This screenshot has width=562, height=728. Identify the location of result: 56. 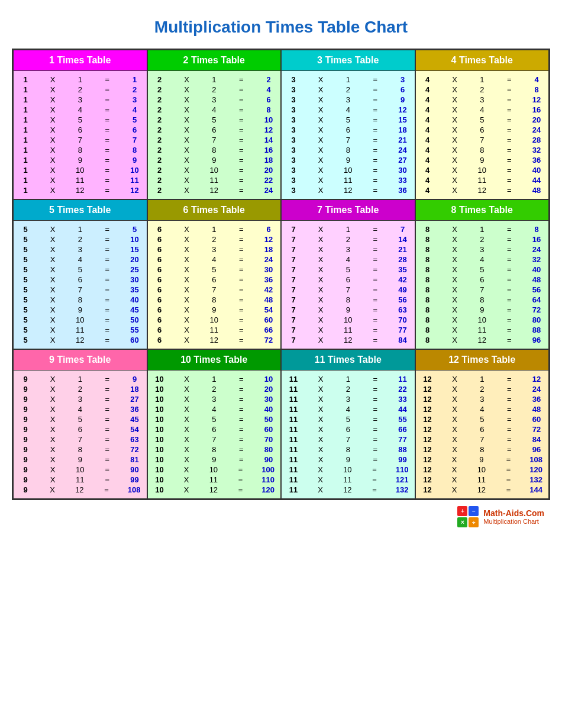
(537, 290).